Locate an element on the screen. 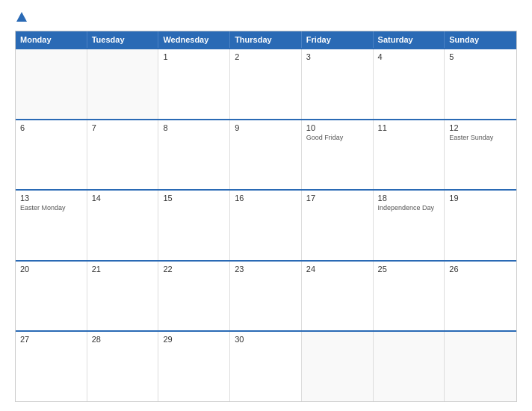  day-number: 10 is located at coordinates (338, 128).